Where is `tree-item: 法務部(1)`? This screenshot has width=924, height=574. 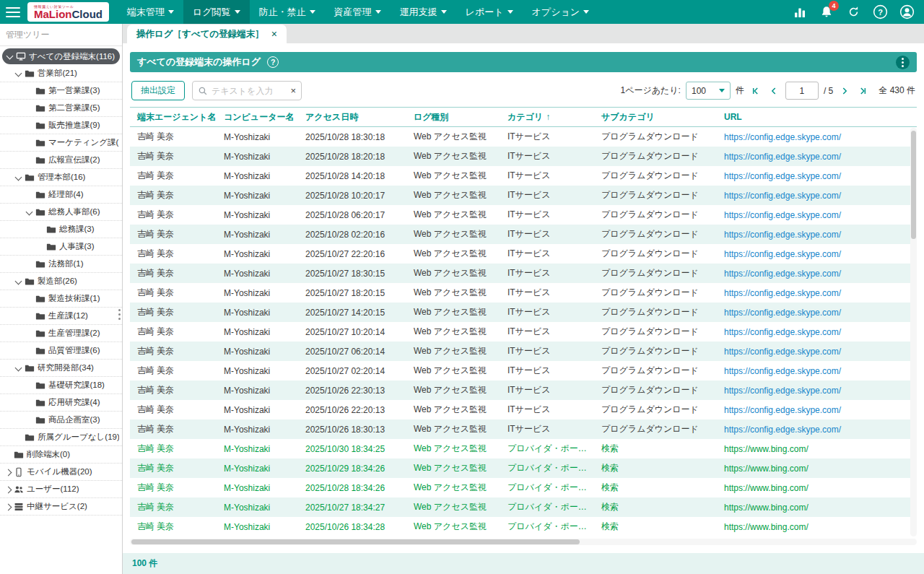 tree-item: 法務部(1) is located at coordinates (61, 264).